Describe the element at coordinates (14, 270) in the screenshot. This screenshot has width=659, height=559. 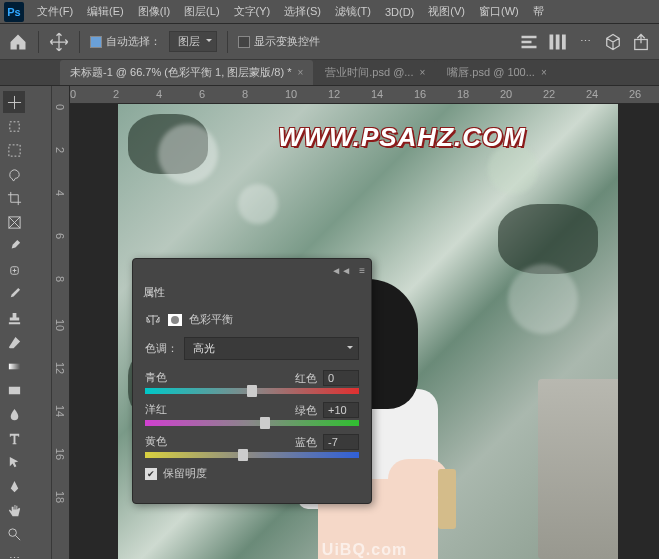
I see `healing-tool` at that location.